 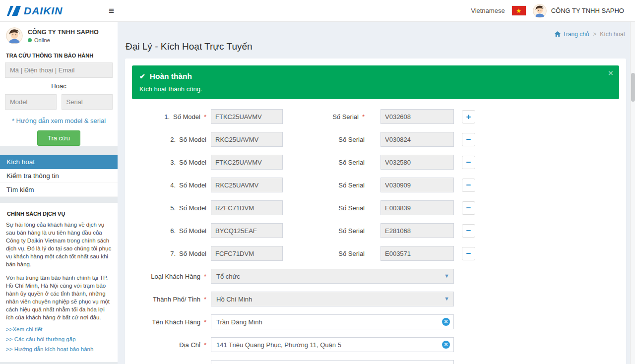 What do you see at coordinates (43, 11) in the screenshot?
I see `brand-text: DAIKIN` at bounding box center [43, 11].